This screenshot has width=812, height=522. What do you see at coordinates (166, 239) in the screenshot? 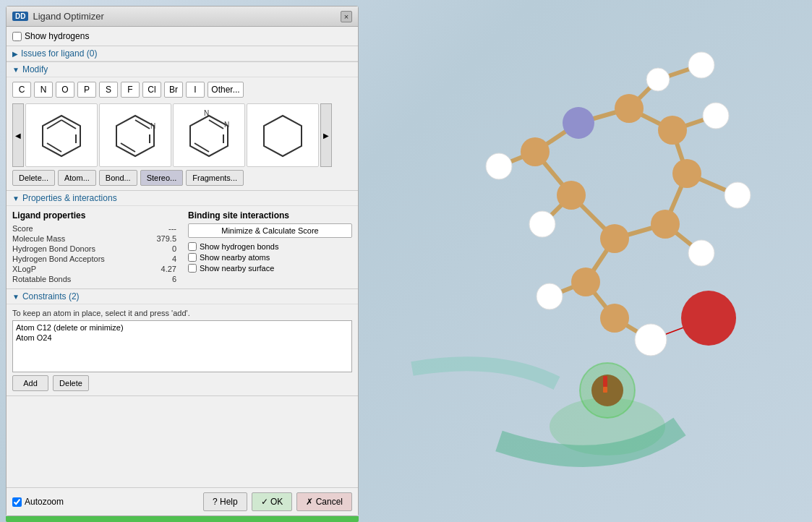
I see `prop-mass-value: 379.5` at bounding box center [166, 239].